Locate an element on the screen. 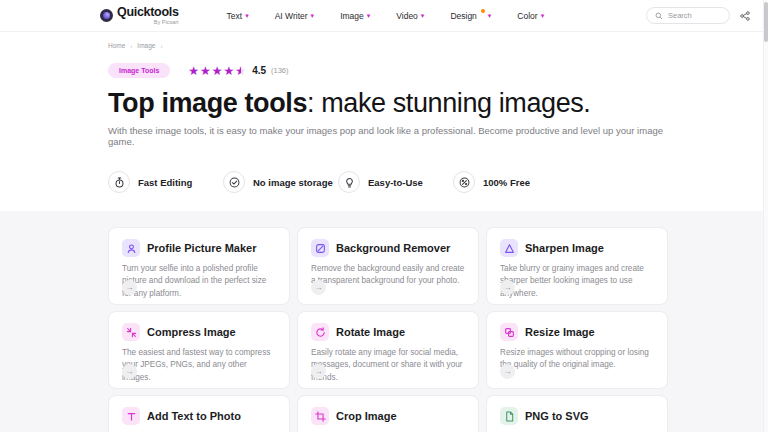 Image resolution: width=768 pixels, height=432 pixels. resize-icon is located at coordinates (509, 332).